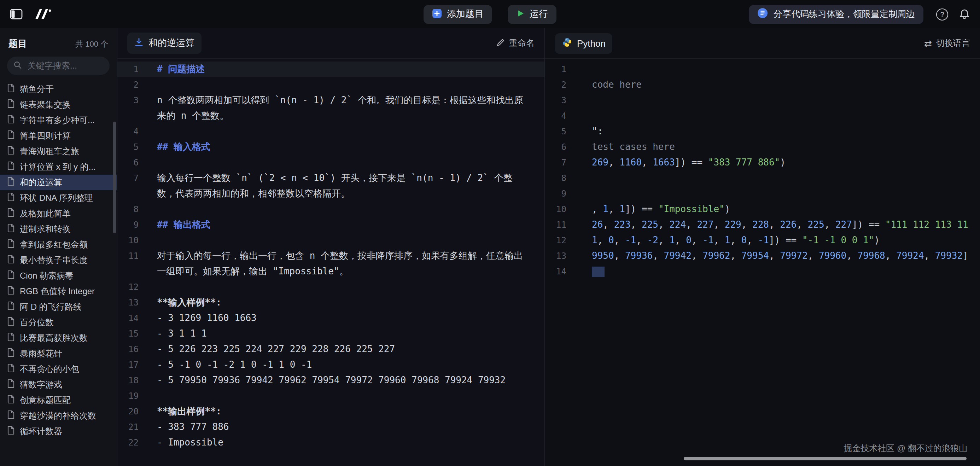  Describe the element at coordinates (59, 135) in the screenshot. I see `problem-list-item: 简单四则计算` at that location.